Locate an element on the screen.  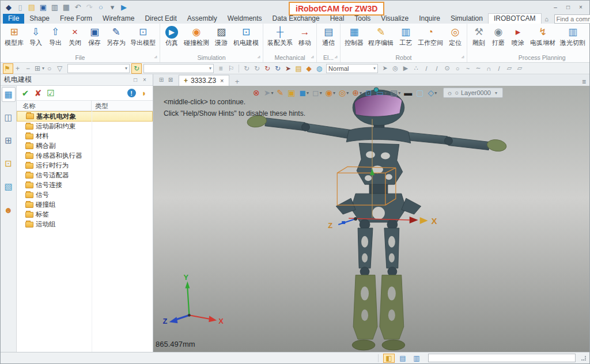
remove-entity-icon: − is located at coordinates (29, 69).